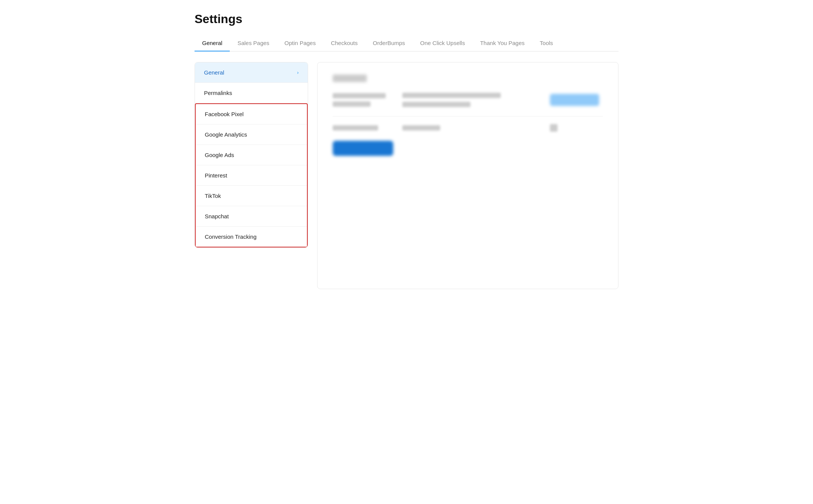 Image resolution: width=813 pixels, height=504 pixels. Describe the element at coordinates (251, 237) in the screenshot. I see `sidebar-item-conversion-tracking: Conversion Tracking` at that location.